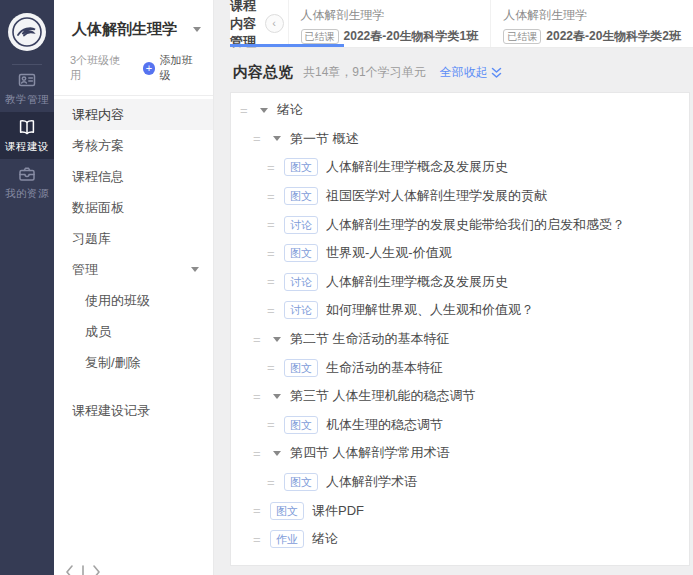  I want to click on rail-item-my-resources: 我的资源, so click(27, 182).